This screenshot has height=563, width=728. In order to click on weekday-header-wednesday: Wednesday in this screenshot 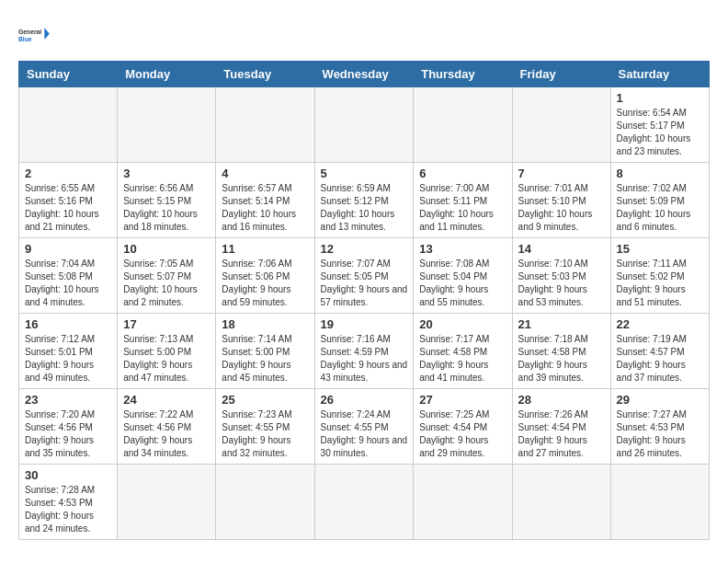, I will do `click(364, 75)`.